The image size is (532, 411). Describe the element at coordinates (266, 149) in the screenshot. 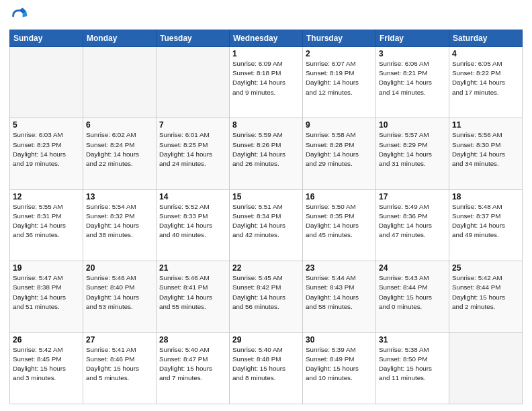

I see `day-info: Sunrise: 5:59 AM Sunset: 8:26 PM Dayligh…` at that location.